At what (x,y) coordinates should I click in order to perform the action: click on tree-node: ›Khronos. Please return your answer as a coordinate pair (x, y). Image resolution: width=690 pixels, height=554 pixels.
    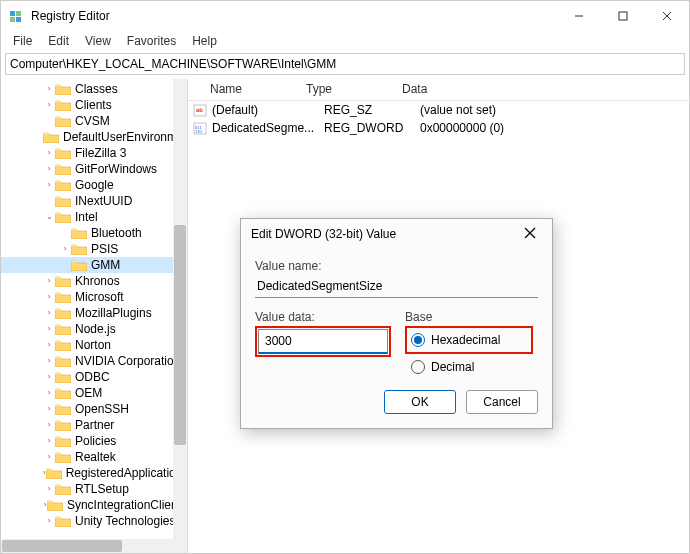
    Looking at the image, I should click on (94, 281).